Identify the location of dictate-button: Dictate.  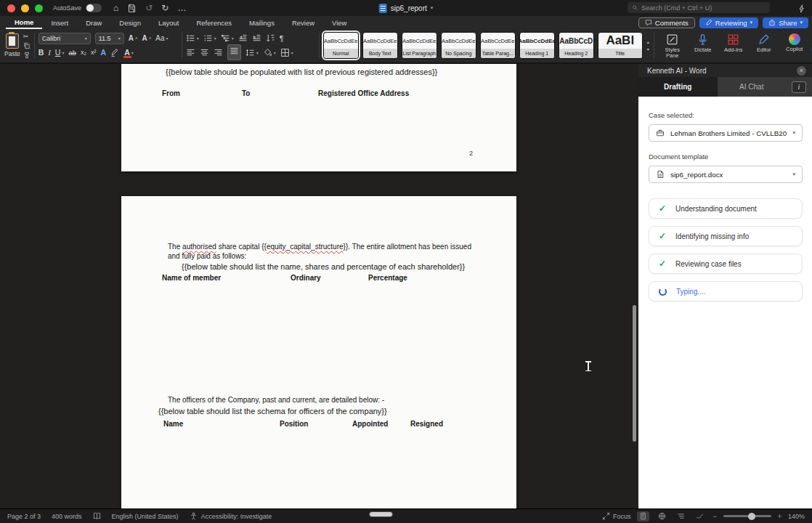
(703, 45).